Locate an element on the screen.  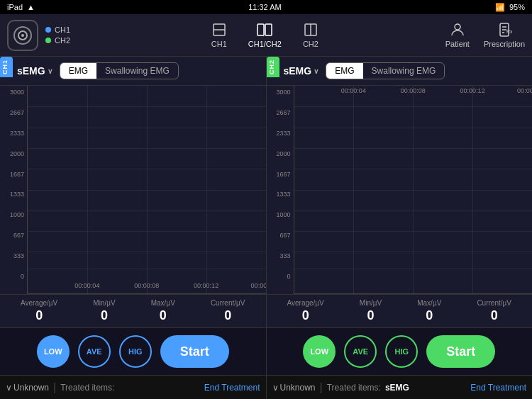
stat-average-1: Average/µV 0 is located at coordinates (39, 311).